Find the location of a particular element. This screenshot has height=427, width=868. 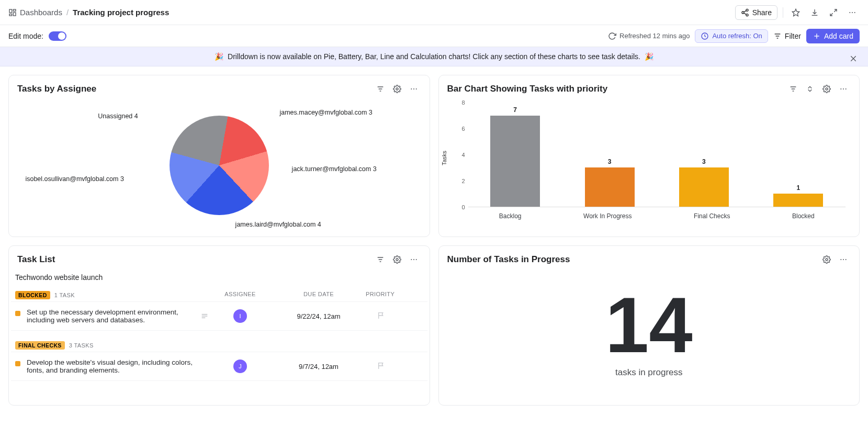

flag-icon is located at coordinates (381, 316).